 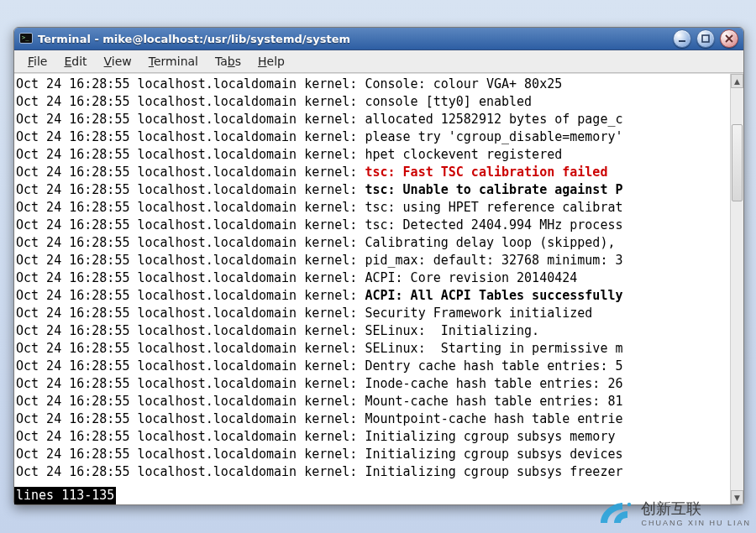 What do you see at coordinates (738, 163) in the screenshot?
I see `scrollbar-thumb` at bounding box center [738, 163].